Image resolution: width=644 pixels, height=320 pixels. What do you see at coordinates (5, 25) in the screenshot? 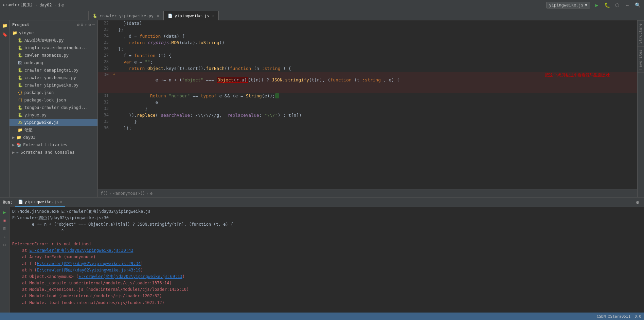
I see `project-tool-btn: 📁` at bounding box center [5, 25].